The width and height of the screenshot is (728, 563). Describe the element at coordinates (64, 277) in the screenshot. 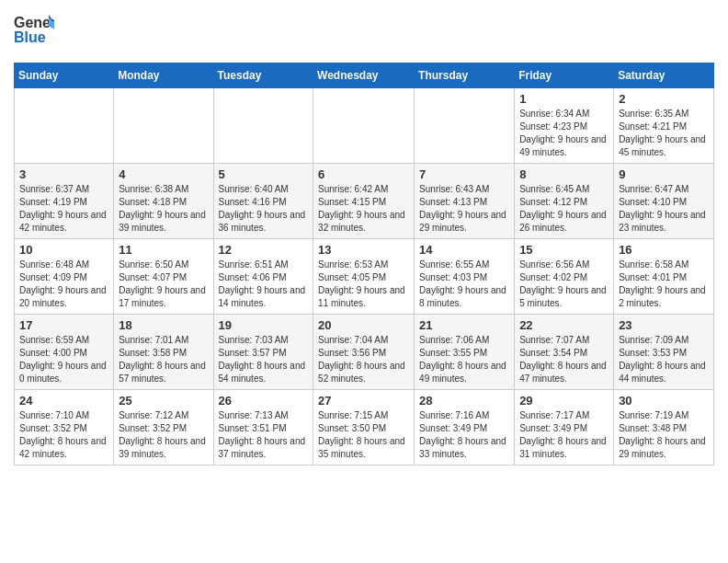

I see `calendar-cell: 10Sunrise: 6:48 AM Sunset: 4:09 PM Dayli…` at that location.